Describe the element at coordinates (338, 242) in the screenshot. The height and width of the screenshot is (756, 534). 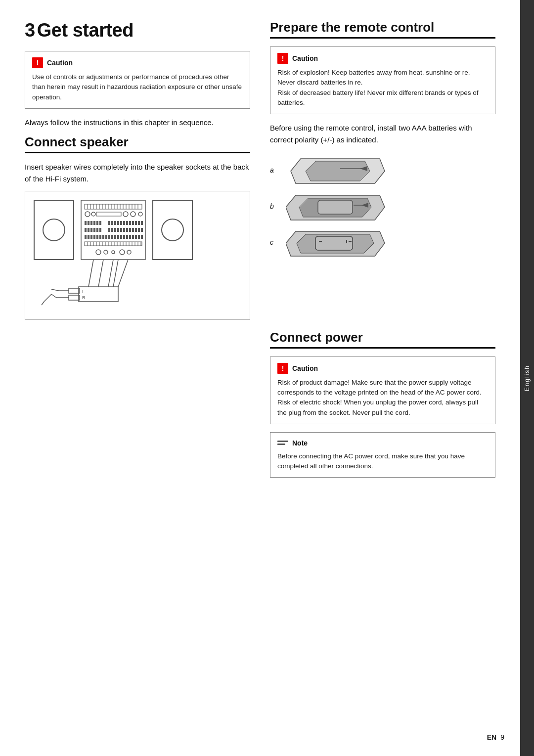
I see `battery-c-svg` at that location.